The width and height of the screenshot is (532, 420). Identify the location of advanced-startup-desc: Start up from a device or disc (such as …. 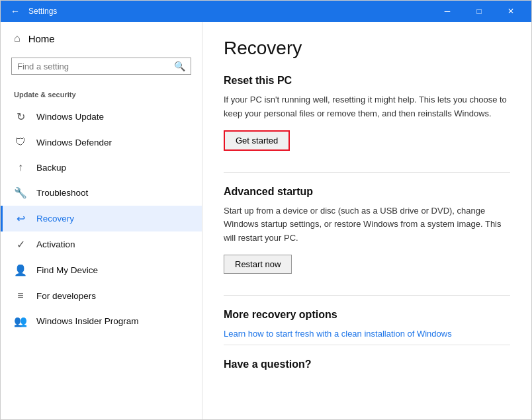
(367, 225).